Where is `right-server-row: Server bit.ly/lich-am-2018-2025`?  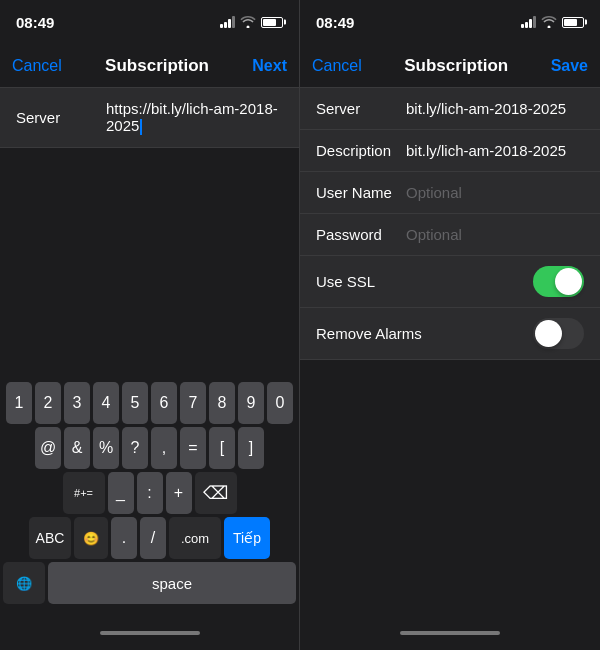
right-server-row: Server bit.ly/lich-am-2018-2025 is located at coordinates (450, 109).